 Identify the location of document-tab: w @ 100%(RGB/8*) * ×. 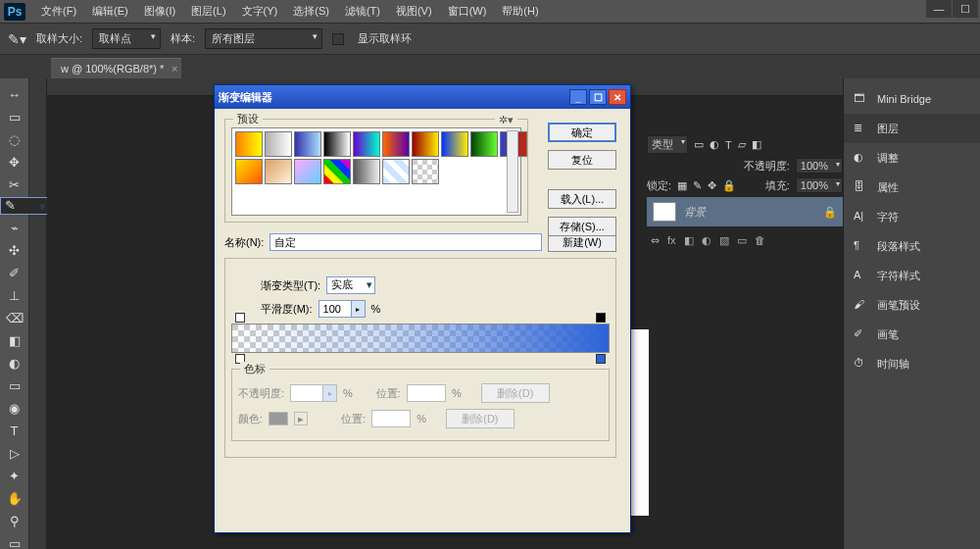
(116, 69).